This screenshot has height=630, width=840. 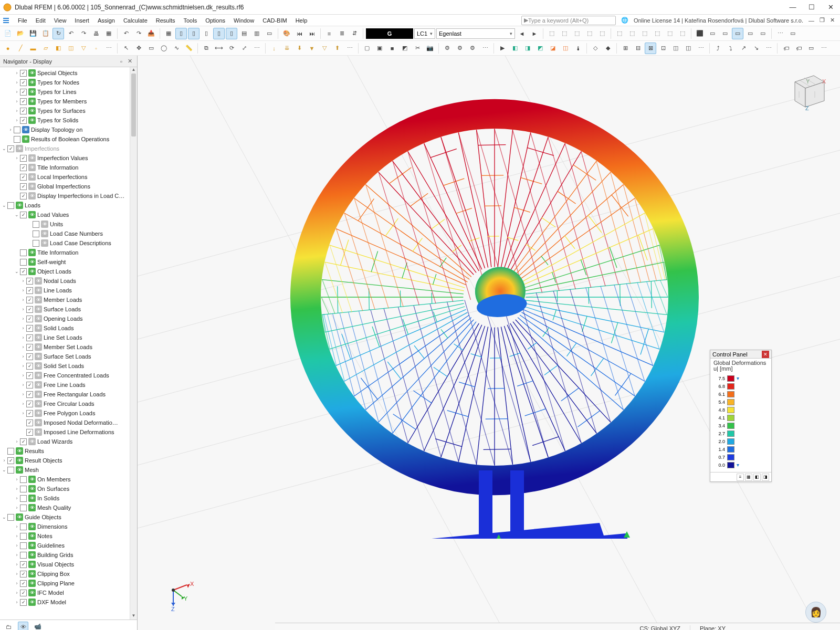 I want to click on res3-icon: ◩, so click(x=540, y=48).